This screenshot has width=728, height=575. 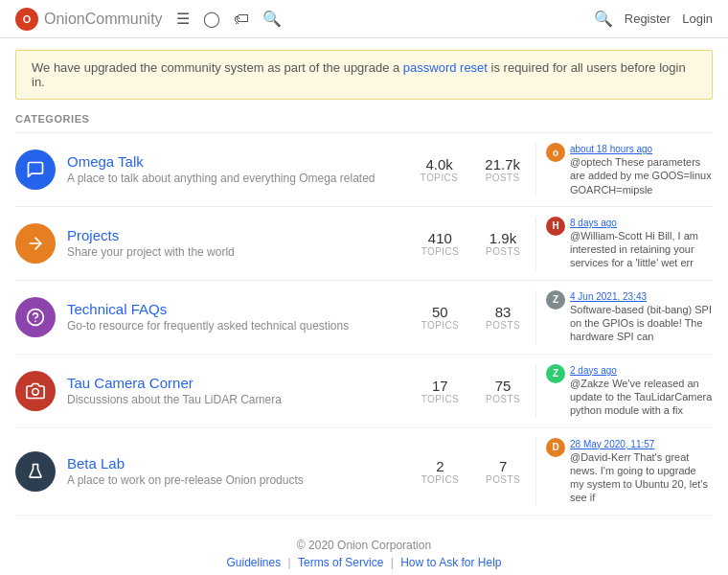 What do you see at coordinates (244, 252) in the screenshot?
I see `category-desc-projects: Share your project with the world` at bounding box center [244, 252].